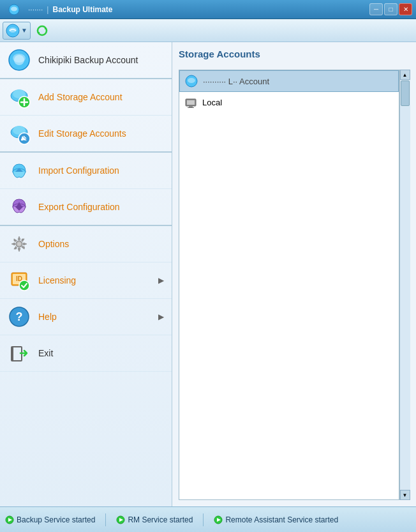 The image size is (416, 532). Describe the element at coordinates (10, 520) in the screenshot. I see `backup-service-icon` at that location.